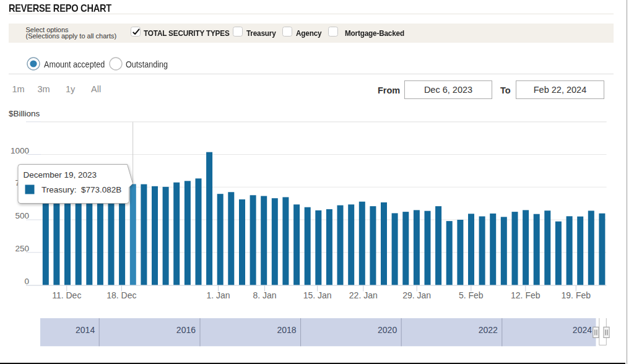 This screenshot has height=364, width=634. Describe the element at coordinates (471, 295) in the screenshot. I see `svg-text: 5. Feb` at that location.